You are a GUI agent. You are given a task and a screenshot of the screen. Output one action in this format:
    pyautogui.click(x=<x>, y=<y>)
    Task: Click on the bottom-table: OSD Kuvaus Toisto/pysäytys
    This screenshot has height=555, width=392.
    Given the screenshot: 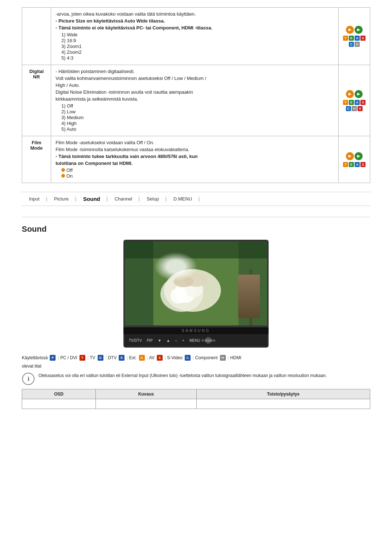 What is the action you would take?
    pyautogui.click(x=196, y=399)
    